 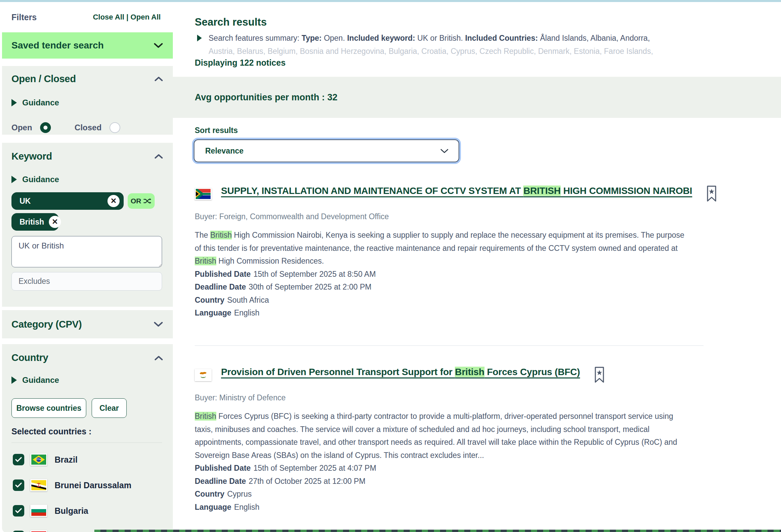 I want to click on country-guidance: Guidance, so click(x=92, y=380).